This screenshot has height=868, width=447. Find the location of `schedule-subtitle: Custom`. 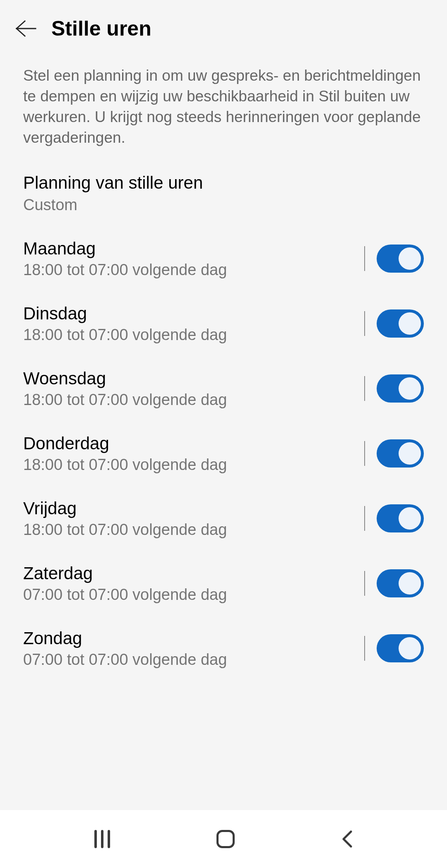

schedule-subtitle: Custom is located at coordinates (223, 205).